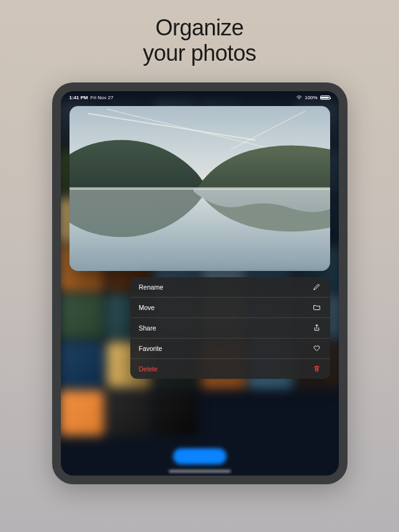  Describe the element at coordinates (325, 98) in the screenshot. I see `battery-icon` at that location.